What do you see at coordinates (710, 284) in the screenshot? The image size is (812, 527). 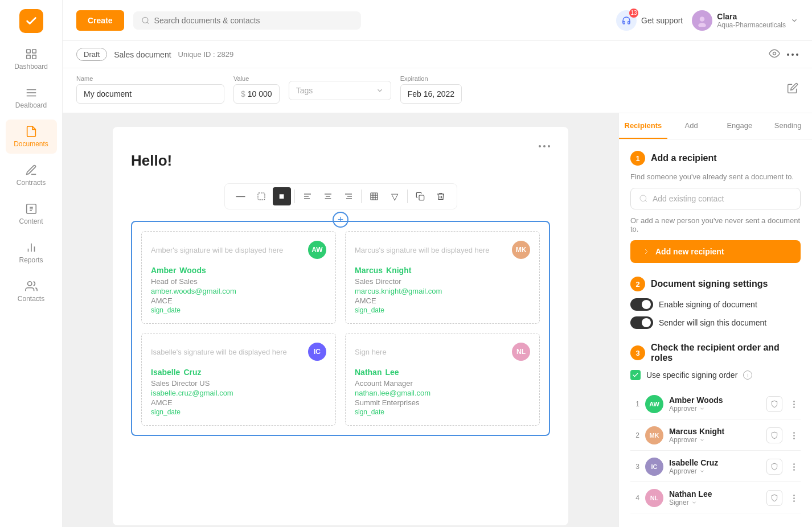 I see `step2-title: Document signing settings` at bounding box center [710, 284].